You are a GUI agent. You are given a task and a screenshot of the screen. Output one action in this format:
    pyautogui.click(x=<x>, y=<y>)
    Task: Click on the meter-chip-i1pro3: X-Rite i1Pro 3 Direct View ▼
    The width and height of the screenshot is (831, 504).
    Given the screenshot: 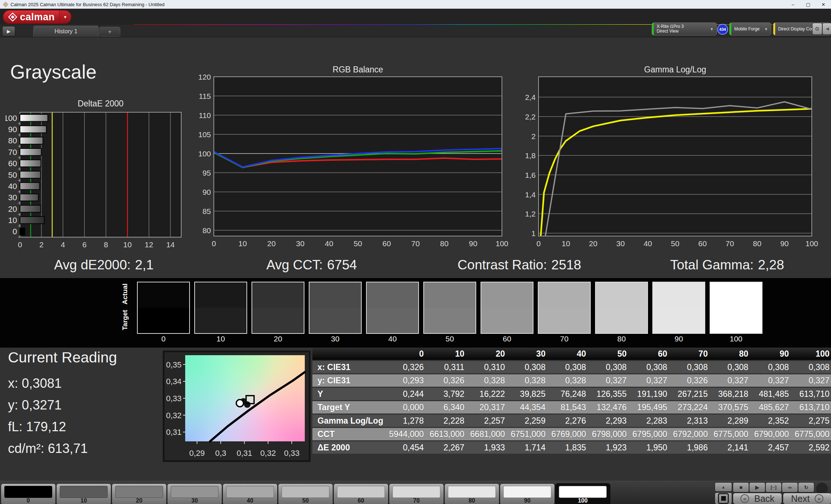 What is the action you would take?
    pyautogui.click(x=684, y=29)
    